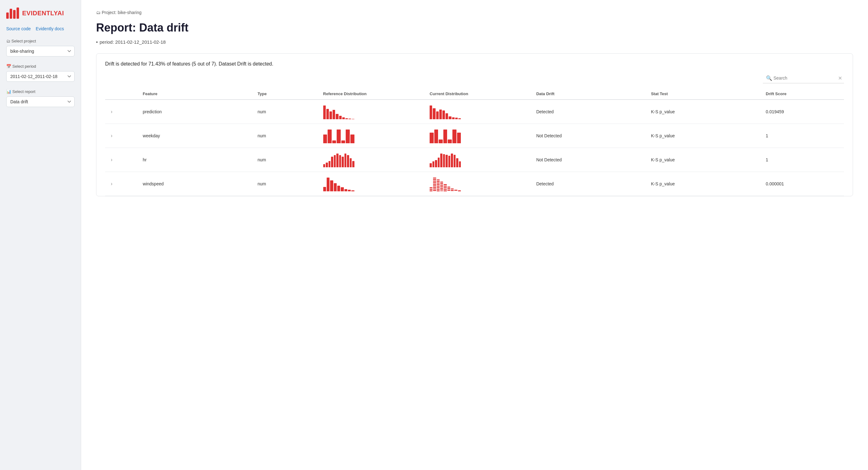 The height and width of the screenshot is (470, 868). I want to click on logo: EVIDENTLYAI, so click(40, 13).